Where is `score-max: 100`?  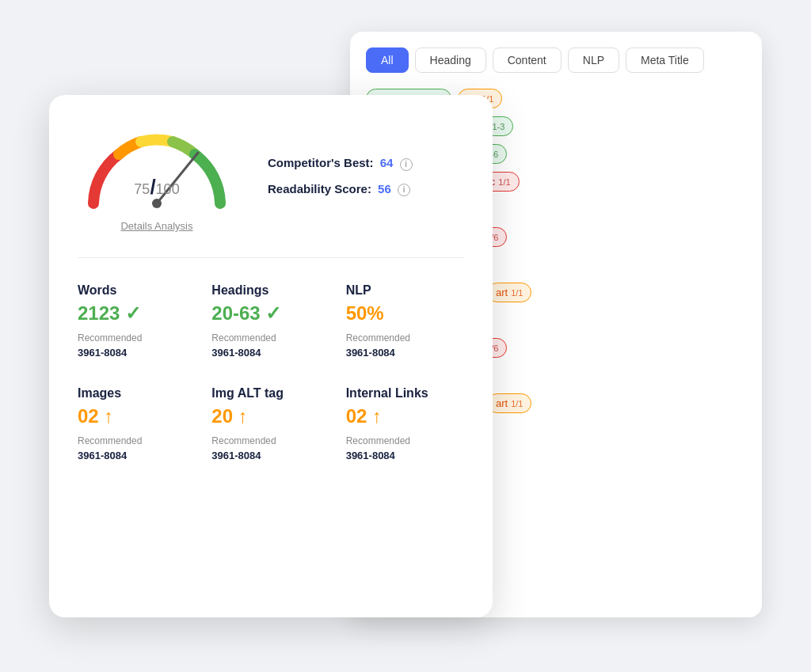
score-max: 100 is located at coordinates (168, 189).